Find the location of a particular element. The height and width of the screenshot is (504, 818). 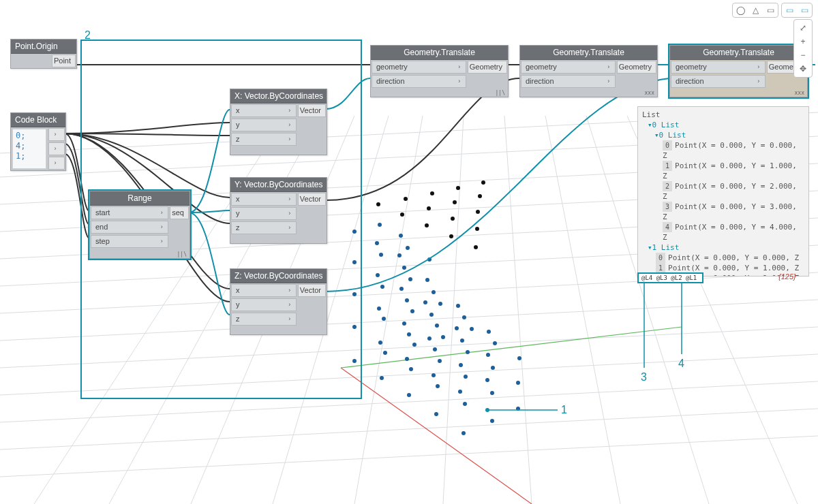

item-count: {125} is located at coordinates (787, 277).